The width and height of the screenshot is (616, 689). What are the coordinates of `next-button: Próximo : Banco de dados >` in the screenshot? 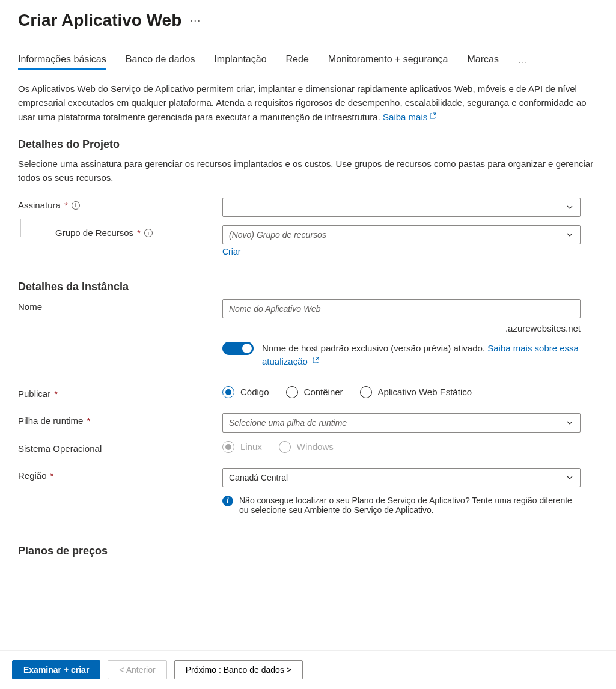 It's located at (239, 670).